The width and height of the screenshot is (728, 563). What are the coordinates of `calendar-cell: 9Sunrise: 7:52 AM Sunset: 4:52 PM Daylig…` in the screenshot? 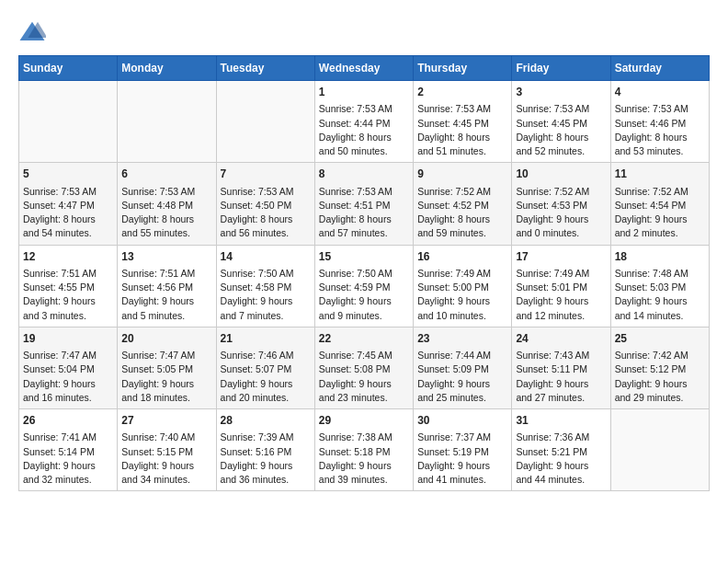 It's located at (463, 204).